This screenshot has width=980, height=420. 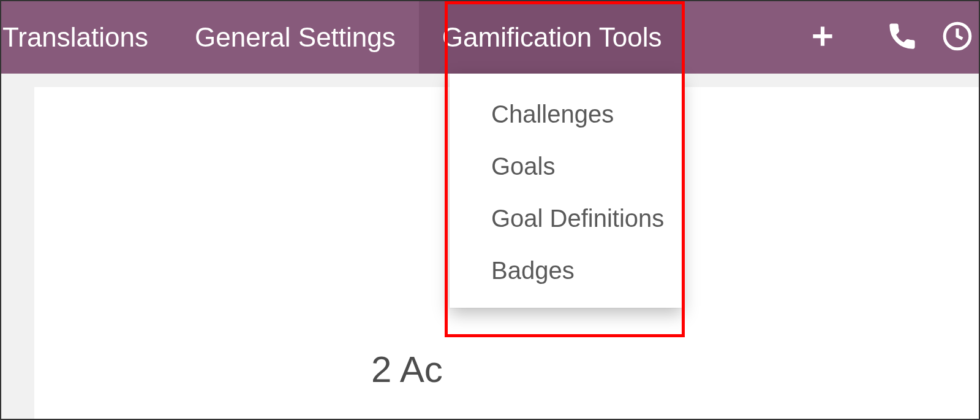 What do you see at coordinates (552, 37) in the screenshot?
I see `menu-gamification-tools-label: Gamification Tools` at bounding box center [552, 37].